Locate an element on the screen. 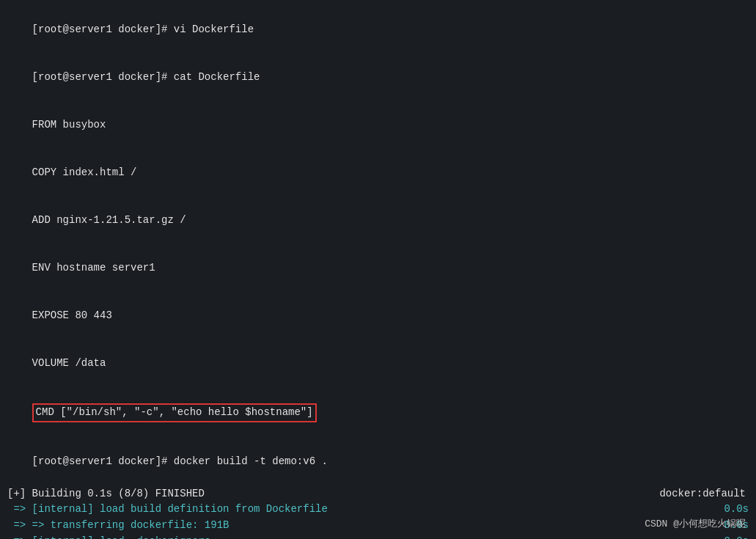 This screenshot has height=539, width=756. line-cat-dockerfile: [root@server1 docker]# cat Dockerfile is located at coordinates (378, 78).